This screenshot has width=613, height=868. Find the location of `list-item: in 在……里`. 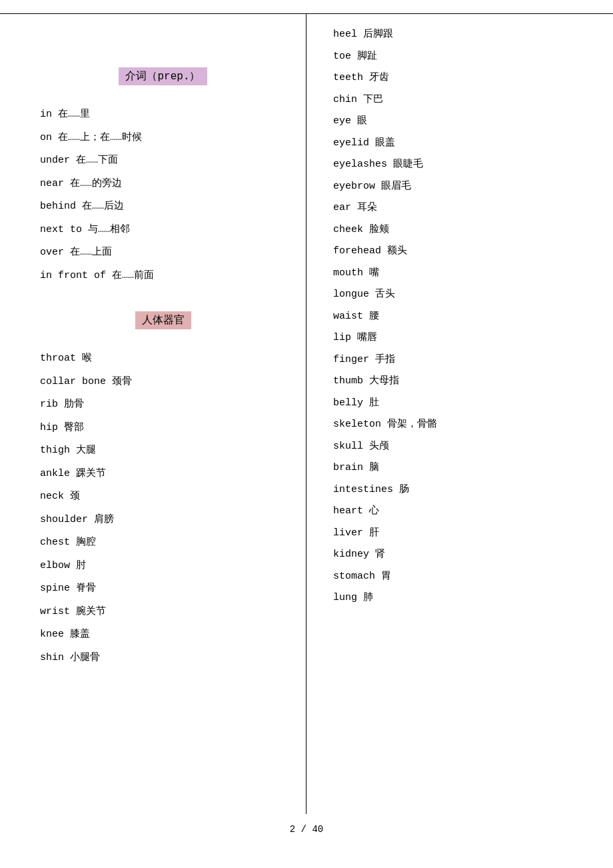

list-item: in 在……里 is located at coordinates (163, 115).